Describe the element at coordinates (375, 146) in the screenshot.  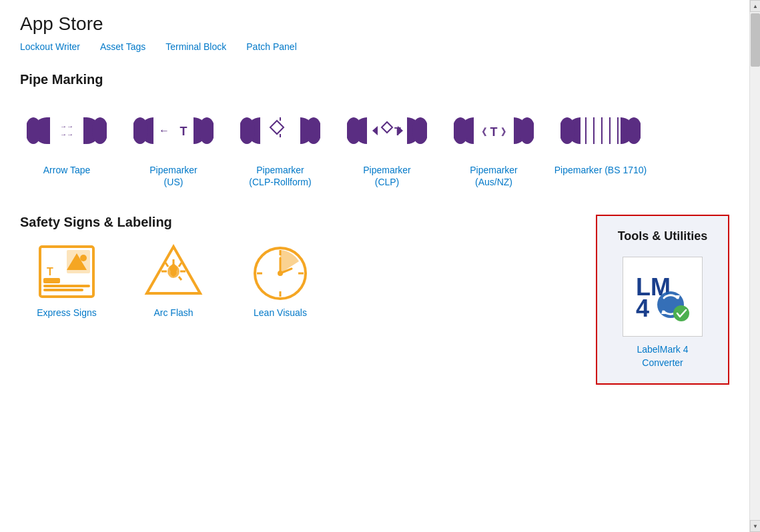
I see `pipe-marking-grid: →→ →→ Arrow Tape ←` at that location.